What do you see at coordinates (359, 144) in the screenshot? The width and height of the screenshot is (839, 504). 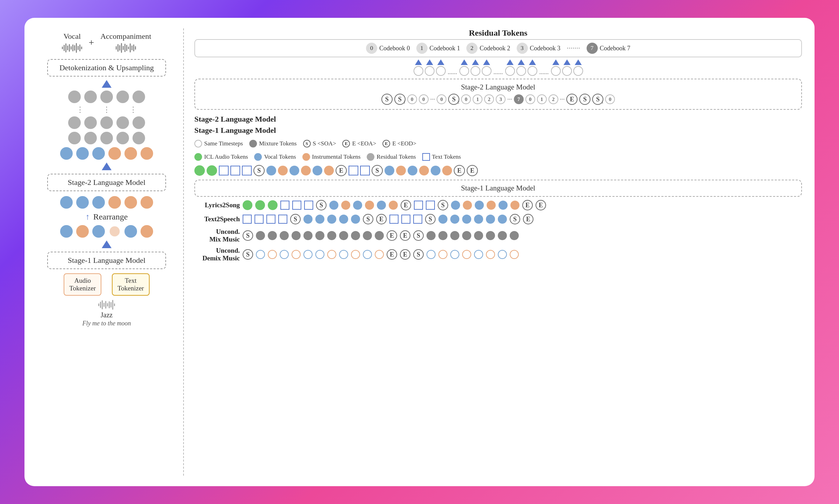 I see `legend-eoa: E E <EOA>` at bounding box center [359, 144].